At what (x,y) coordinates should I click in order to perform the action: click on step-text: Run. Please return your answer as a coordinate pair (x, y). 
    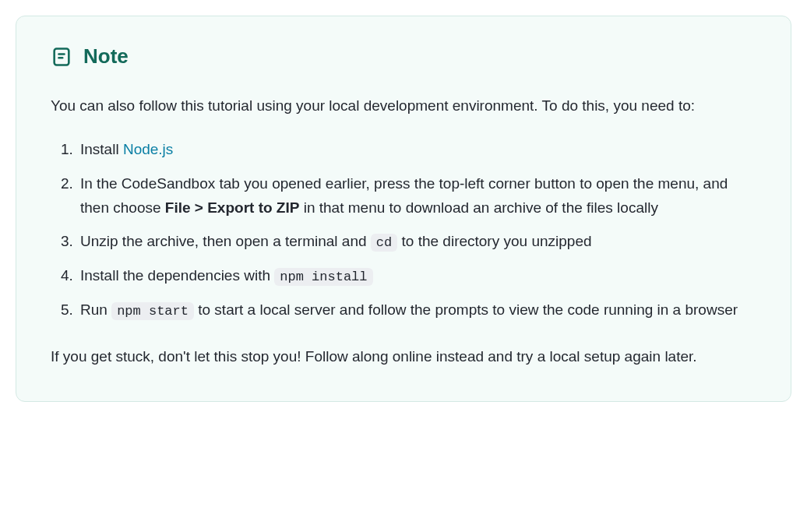
    Looking at the image, I should click on (96, 310).